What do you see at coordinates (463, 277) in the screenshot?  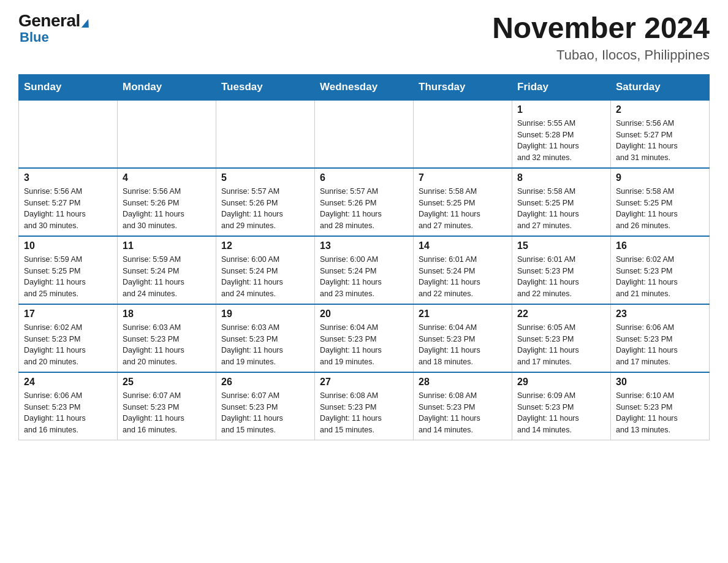 I see `day-info: Sunrise: 6:01 AM Sunset: 5:24 PM Dayligh…` at bounding box center [463, 277].